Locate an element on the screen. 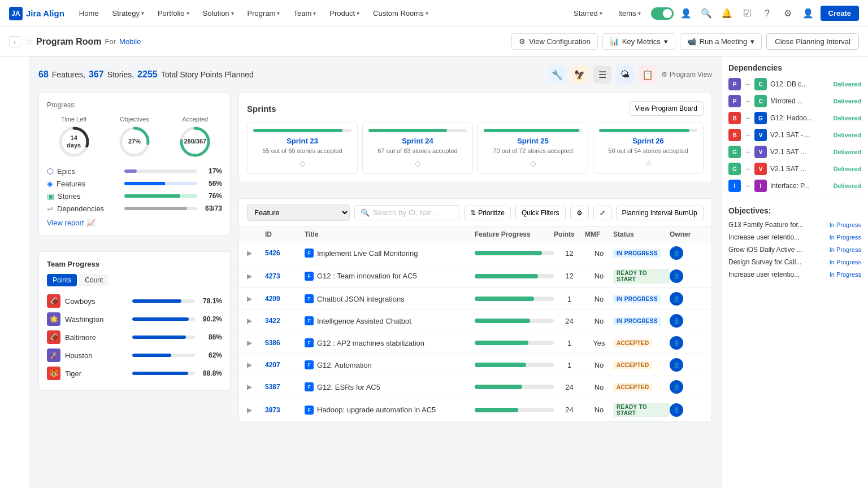 Image resolution: width=868 pixels, height=488 pixels. stories-bar is located at coordinates (160, 196).